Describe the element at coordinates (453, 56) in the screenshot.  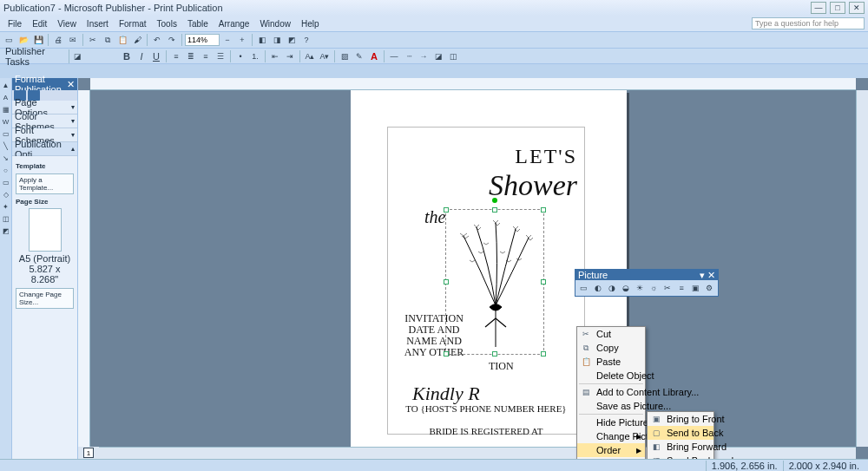
I see `3d-icon: ◫` at that location.